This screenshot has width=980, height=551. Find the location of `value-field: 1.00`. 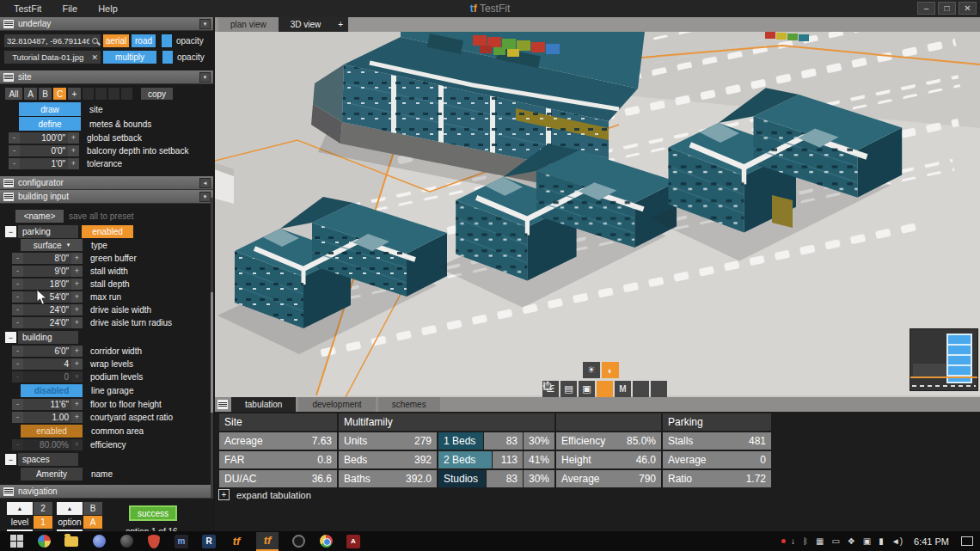

value-field: 1.00 is located at coordinates (47, 418).